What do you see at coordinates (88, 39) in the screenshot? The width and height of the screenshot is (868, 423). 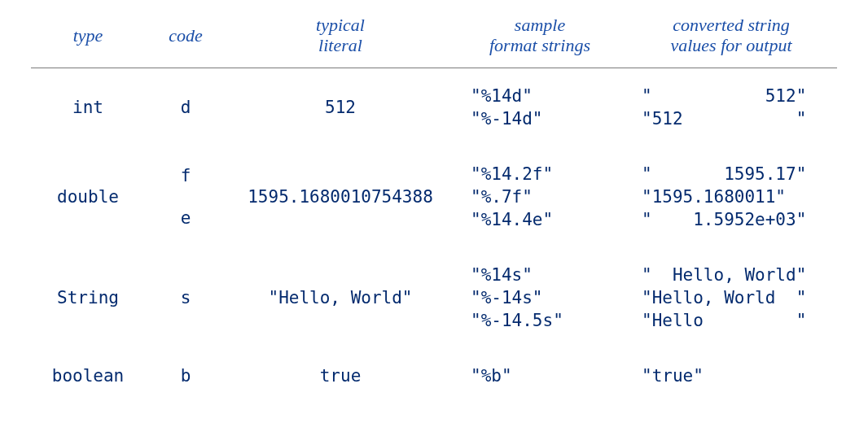 I see `header-type: type` at bounding box center [88, 39].